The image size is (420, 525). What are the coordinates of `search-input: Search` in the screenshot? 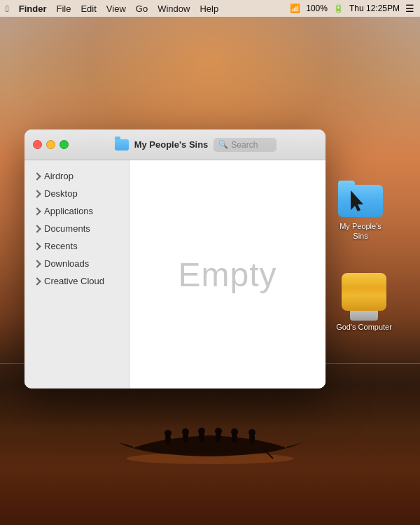 It's located at (244, 145).